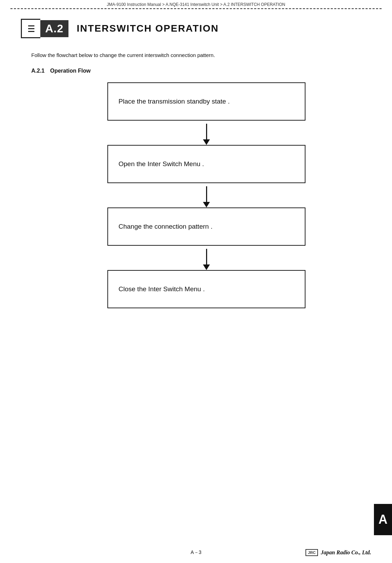 The image size is (392, 563). What do you see at coordinates (312, 553) in the screenshot?
I see `jrc-badge: JRC` at bounding box center [312, 553].